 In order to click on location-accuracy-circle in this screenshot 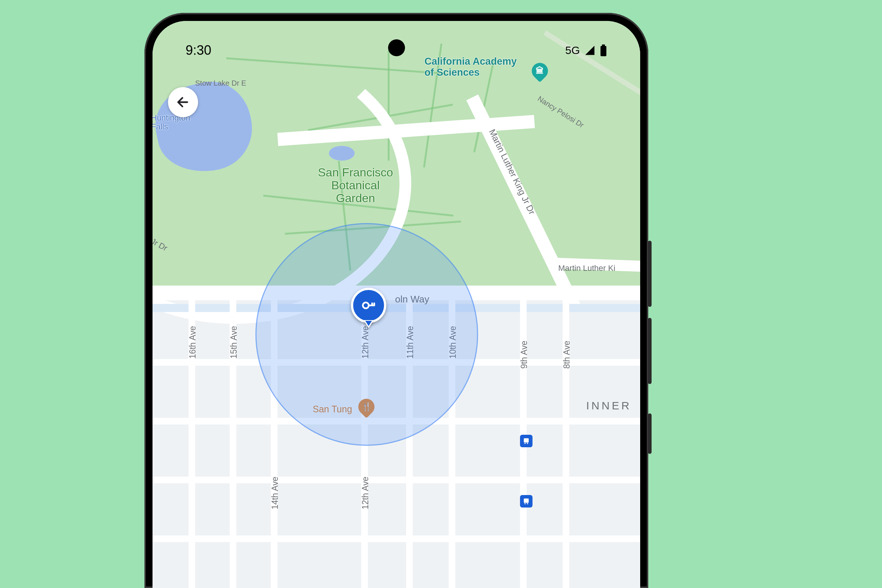, I will do `click(367, 334)`.